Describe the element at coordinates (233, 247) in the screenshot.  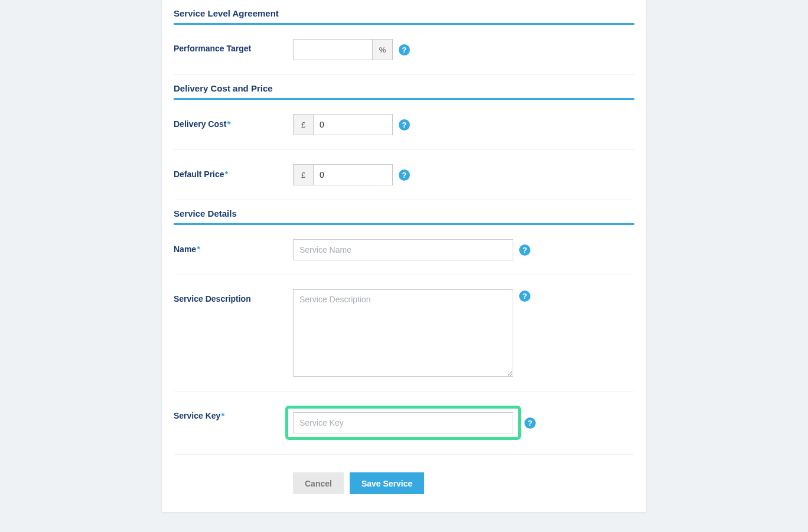
I see `label-name: Name*` at that location.